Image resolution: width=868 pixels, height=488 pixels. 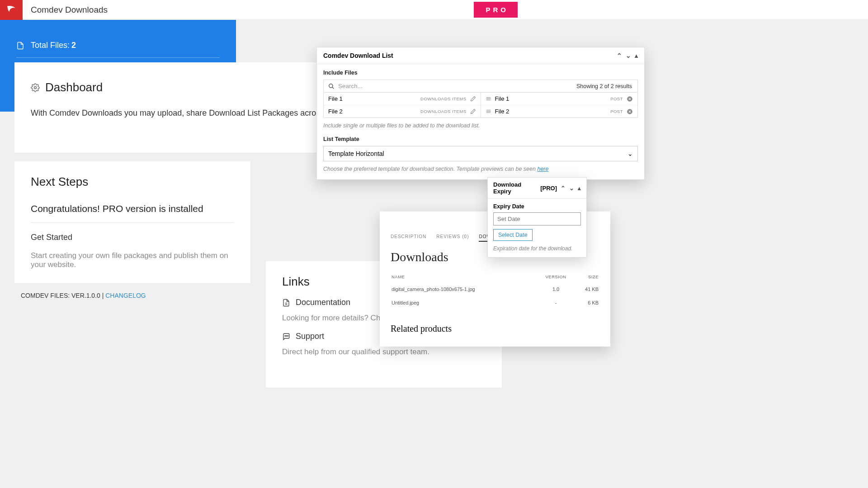 What do you see at coordinates (495, 289) in the screenshot?
I see `table-row: digital_camera_photo-1080x675-1.jpg 1.0 …` at bounding box center [495, 289].